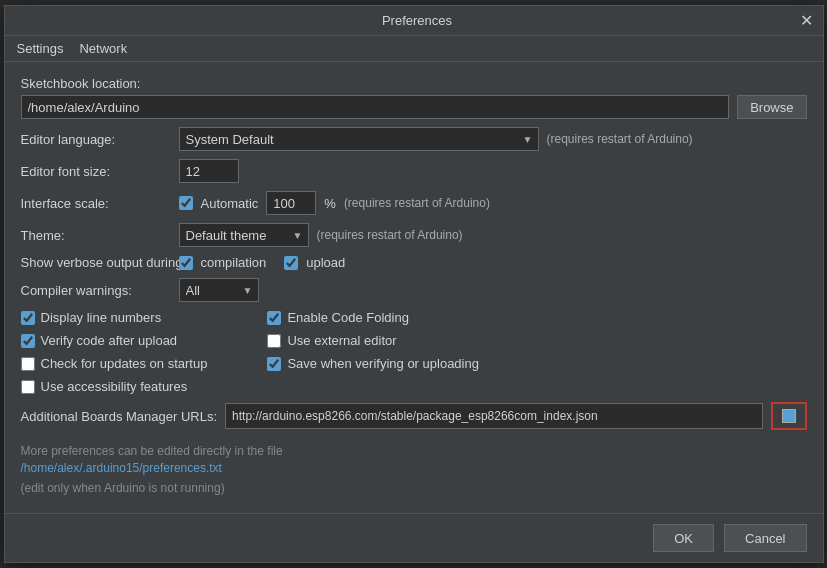 The height and width of the screenshot is (568, 827). What do you see at coordinates (348, 318) in the screenshot?
I see `code-folding-label: Enable Code Folding` at bounding box center [348, 318].